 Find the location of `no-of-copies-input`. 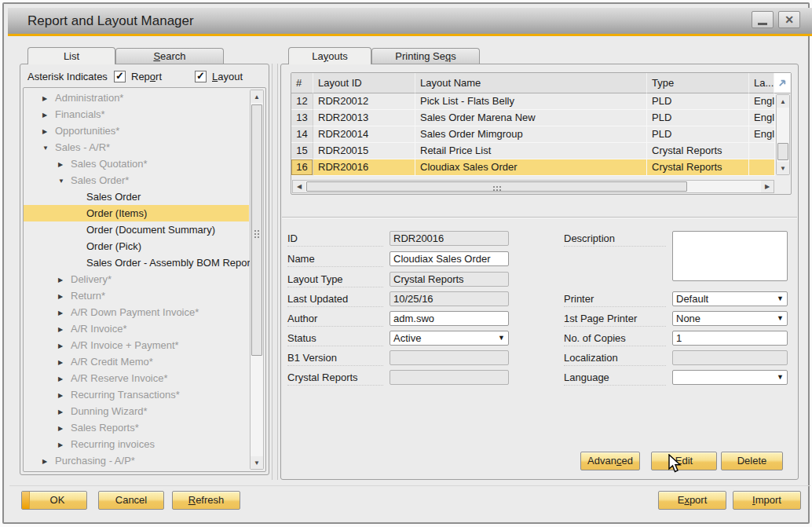

no-of-copies-input is located at coordinates (730, 338).